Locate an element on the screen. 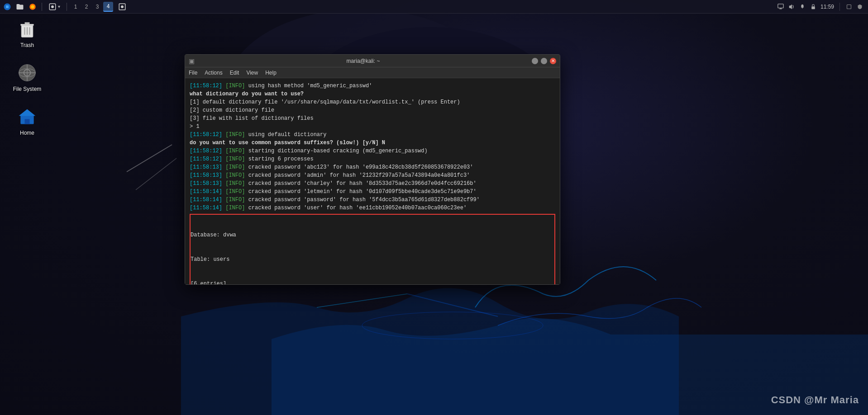 The height and width of the screenshot is (415, 868). menu-view: View is located at coordinates (252, 73).